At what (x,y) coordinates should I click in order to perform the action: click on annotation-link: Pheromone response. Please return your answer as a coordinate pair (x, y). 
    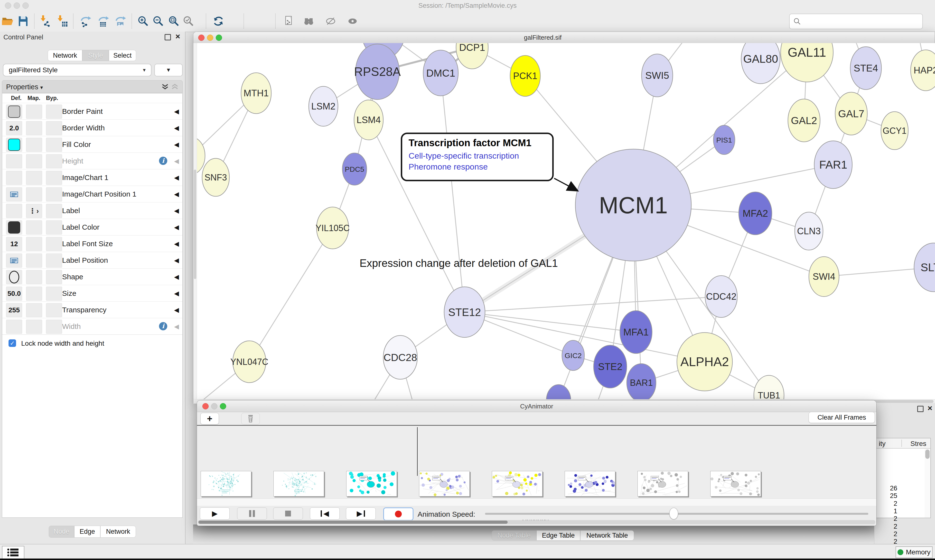
    Looking at the image, I should click on (477, 167).